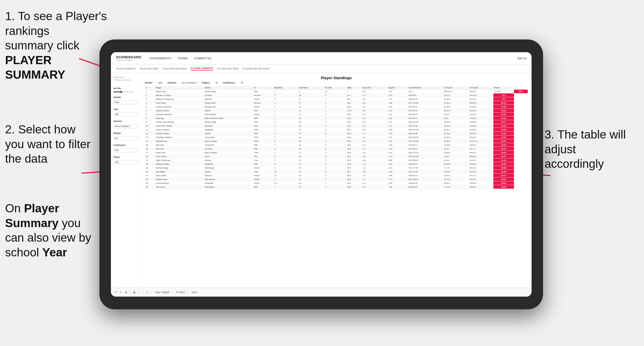  Describe the element at coordinates (179, 130) in the screenshot. I see `cell-10-1: Gordon Sargent` at that location.